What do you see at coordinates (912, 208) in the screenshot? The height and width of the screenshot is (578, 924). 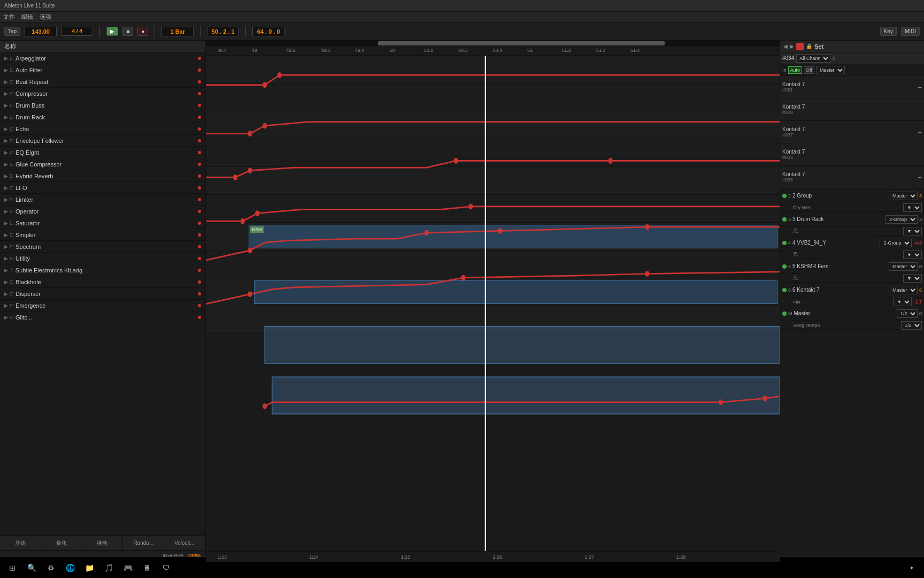 I see `drywet-select-2: ▼` at bounding box center [912, 208].